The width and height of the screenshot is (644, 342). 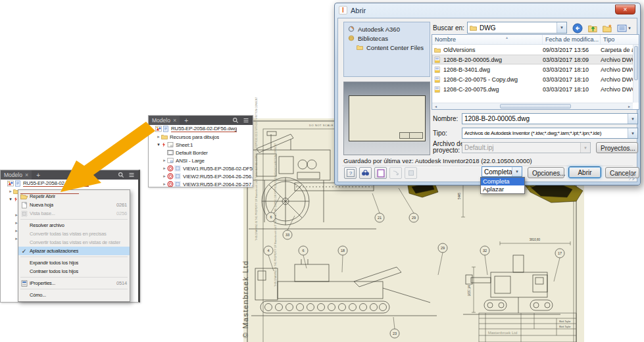 What do you see at coordinates (271, 217) in the screenshot?
I see `balloon-number: 6` at bounding box center [271, 217].